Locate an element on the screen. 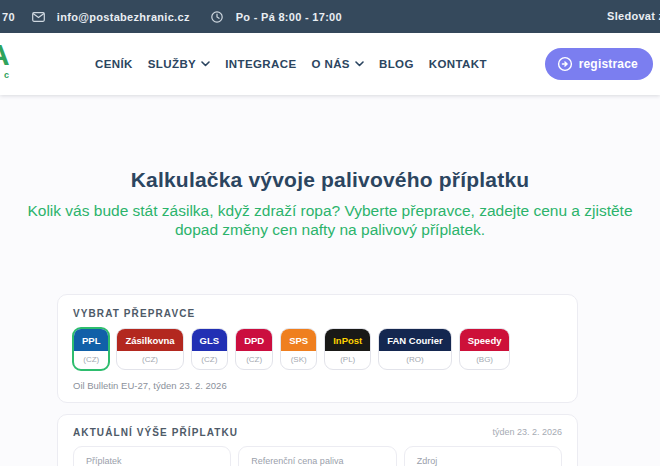  logo: A c is located at coordinates (5, 60).